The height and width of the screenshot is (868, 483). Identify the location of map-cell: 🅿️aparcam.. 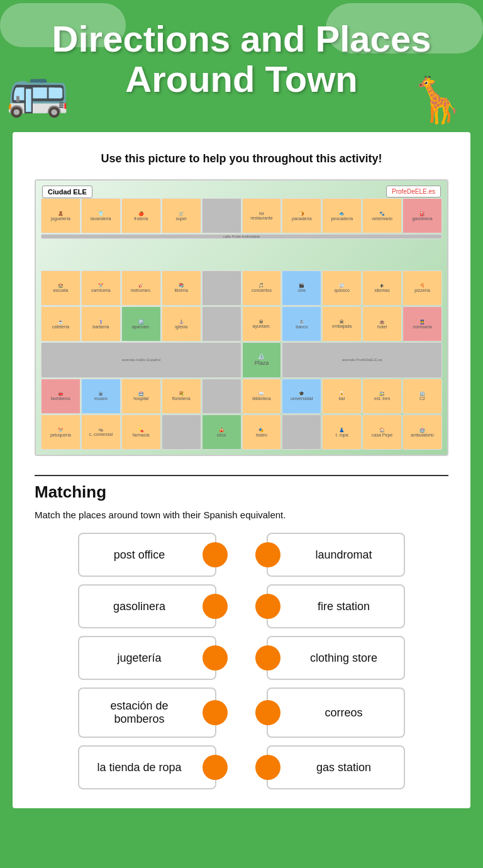
(141, 324).